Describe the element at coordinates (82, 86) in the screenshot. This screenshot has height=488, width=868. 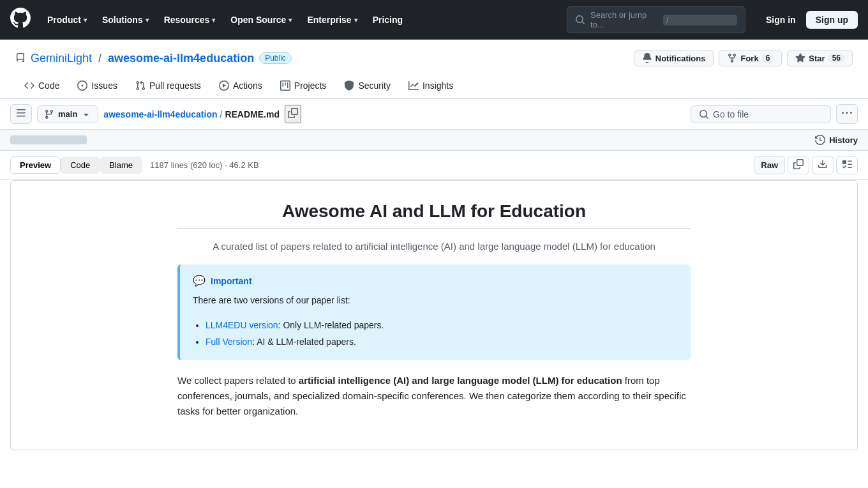
I see `issue-icon` at that location.